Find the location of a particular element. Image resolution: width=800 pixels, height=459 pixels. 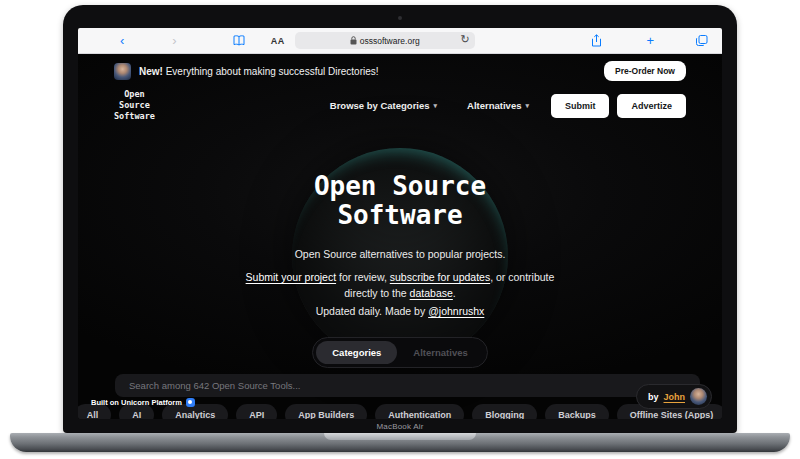

banner-message: New! Everything about making successful … is located at coordinates (259, 72).